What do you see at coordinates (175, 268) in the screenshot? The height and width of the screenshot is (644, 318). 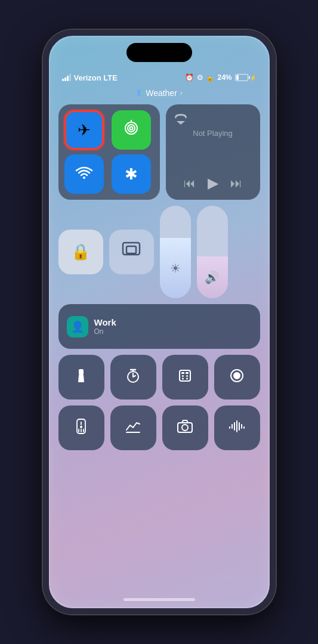 I see `brightness-icon: ☀` at bounding box center [175, 268].